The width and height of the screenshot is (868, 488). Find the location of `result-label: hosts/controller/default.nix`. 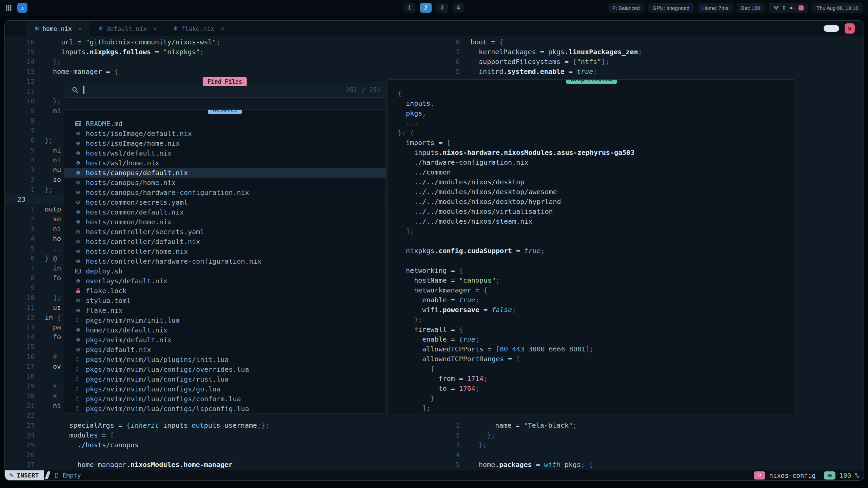

result-label: hosts/controller/default.nix is located at coordinates (143, 242).